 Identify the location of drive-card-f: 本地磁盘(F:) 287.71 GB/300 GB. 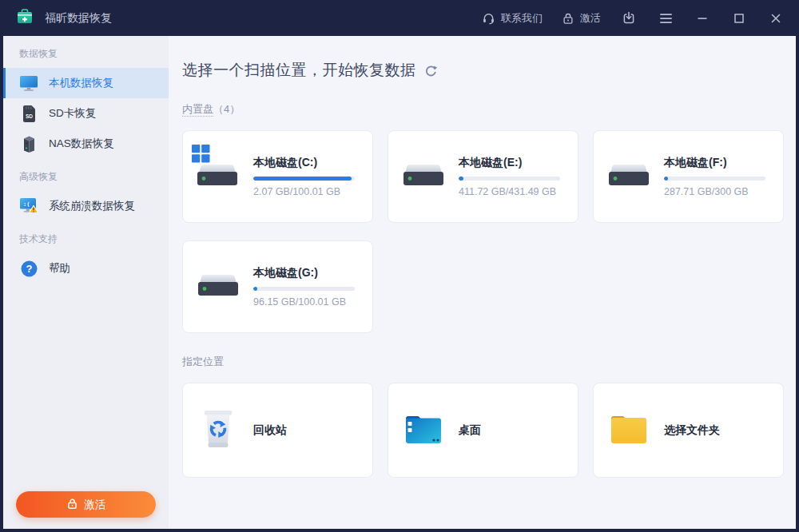
(689, 177).